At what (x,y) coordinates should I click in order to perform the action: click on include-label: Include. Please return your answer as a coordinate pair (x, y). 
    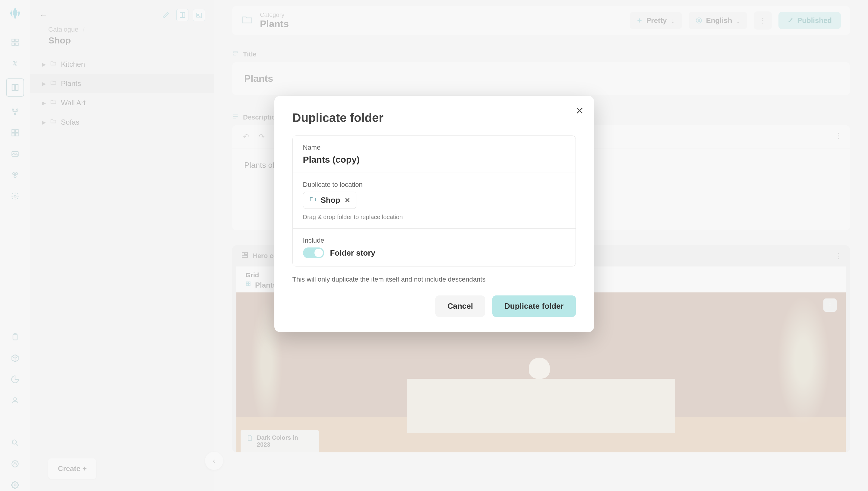
    Looking at the image, I should click on (434, 241).